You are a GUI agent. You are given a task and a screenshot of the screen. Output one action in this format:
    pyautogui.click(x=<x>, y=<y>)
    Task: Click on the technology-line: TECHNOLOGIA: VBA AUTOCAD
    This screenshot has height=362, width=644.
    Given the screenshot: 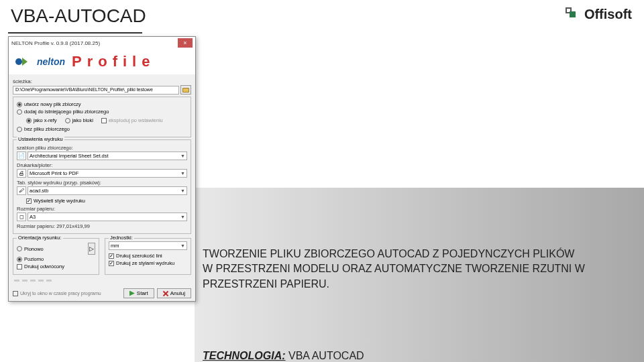 What is the action you would take?
    pyautogui.click(x=283, y=356)
    